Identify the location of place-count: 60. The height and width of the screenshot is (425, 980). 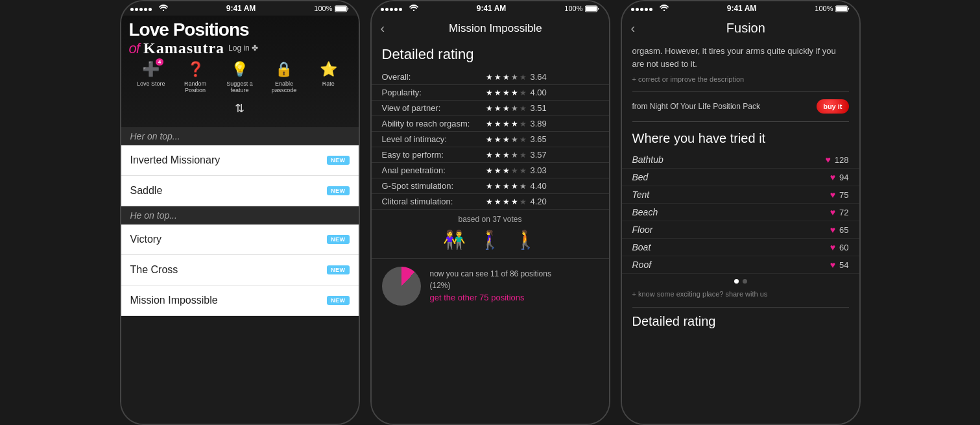
(844, 248).